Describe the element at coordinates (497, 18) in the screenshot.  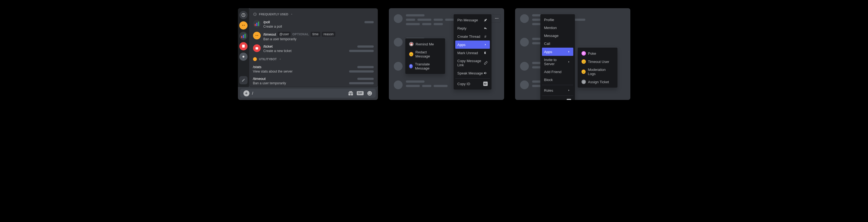
I see `more-icon` at that location.